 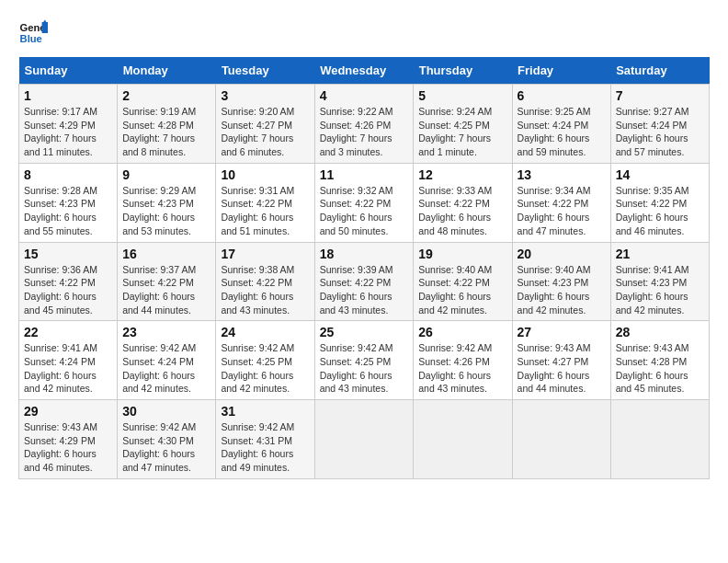 What do you see at coordinates (265, 282) in the screenshot?
I see `calendar-cell: 17Sunrise: 9:38 AMSunset: 4:22 PMDayligh…` at bounding box center [265, 282].